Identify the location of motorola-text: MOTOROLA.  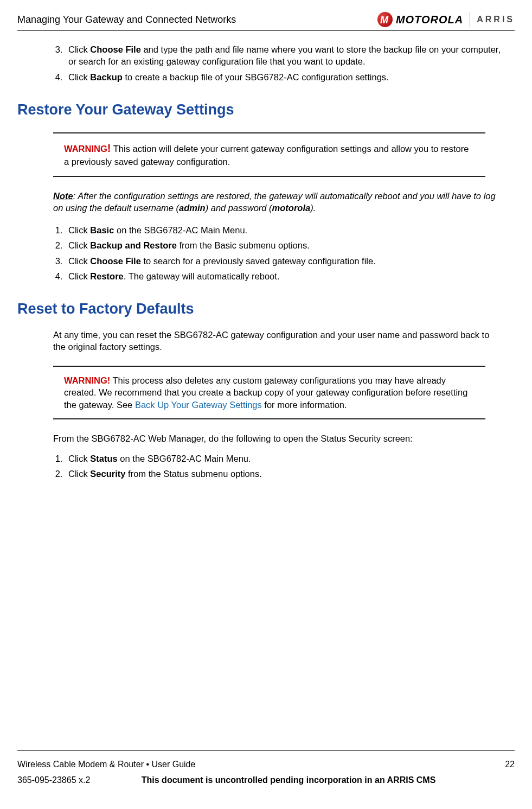
(430, 20).